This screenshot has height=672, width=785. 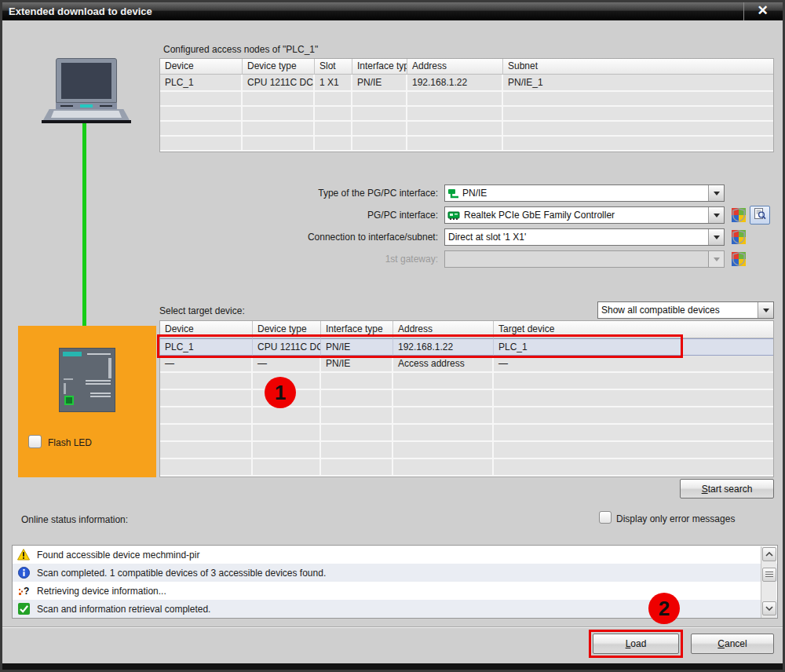 What do you see at coordinates (334, 83) in the screenshot?
I see `cell-slot: 1 X1` at bounding box center [334, 83].